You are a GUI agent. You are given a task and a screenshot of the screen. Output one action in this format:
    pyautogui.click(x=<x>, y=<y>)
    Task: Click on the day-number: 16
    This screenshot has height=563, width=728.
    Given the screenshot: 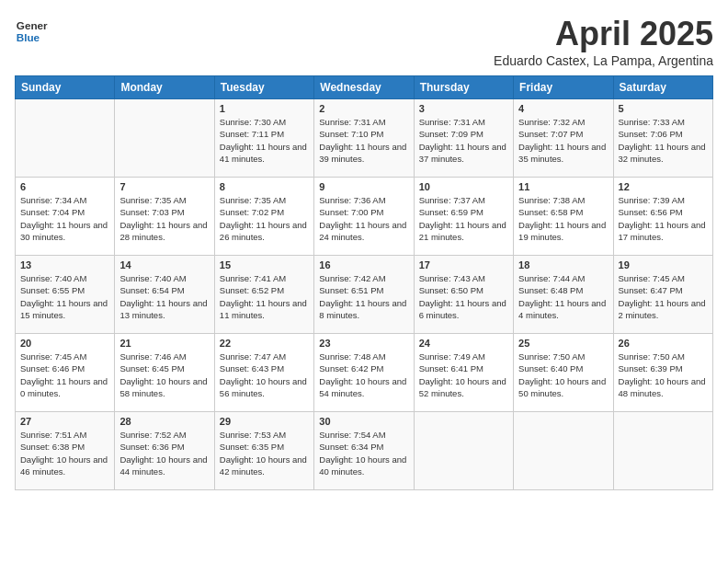 What is the action you would take?
    pyautogui.click(x=364, y=265)
    